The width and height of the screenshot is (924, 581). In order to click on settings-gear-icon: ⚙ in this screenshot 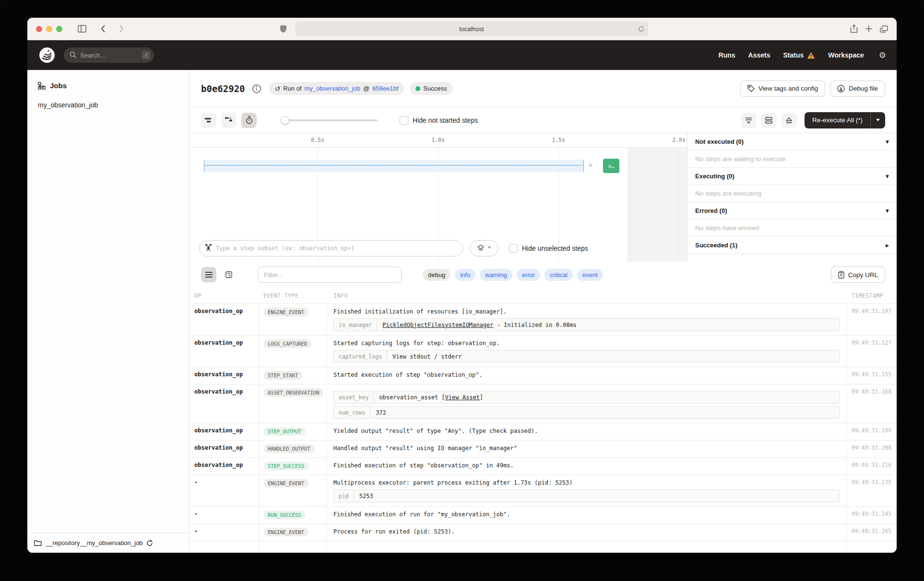, I will do `click(883, 55)`.